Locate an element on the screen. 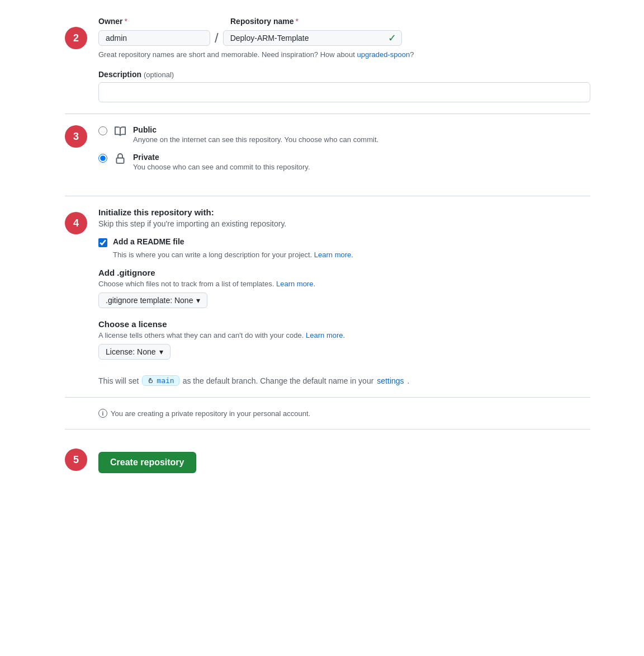 This screenshot has width=644, height=656. step-badge-5: 5 is located at coordinates (76, 460).